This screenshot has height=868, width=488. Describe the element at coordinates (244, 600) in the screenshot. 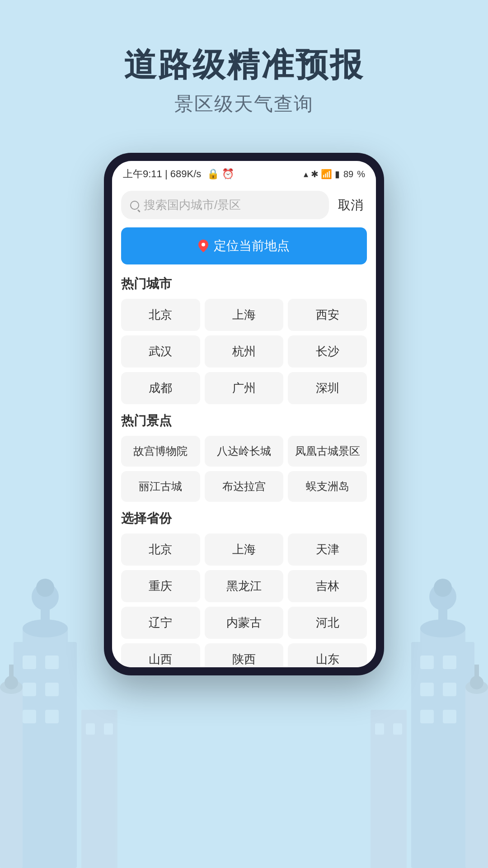

I see `provinces-grid: 北京上海天津重庆黑龙江吉林辽宁内蒙古河北山西陕西山东新疆西藏青海` at that location.